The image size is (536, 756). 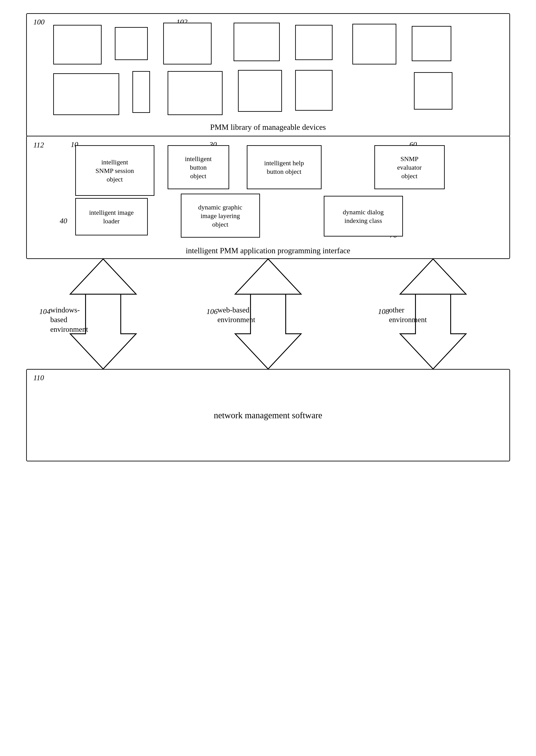 I want to click on ref-108: 108, so click(x=384, y=312).